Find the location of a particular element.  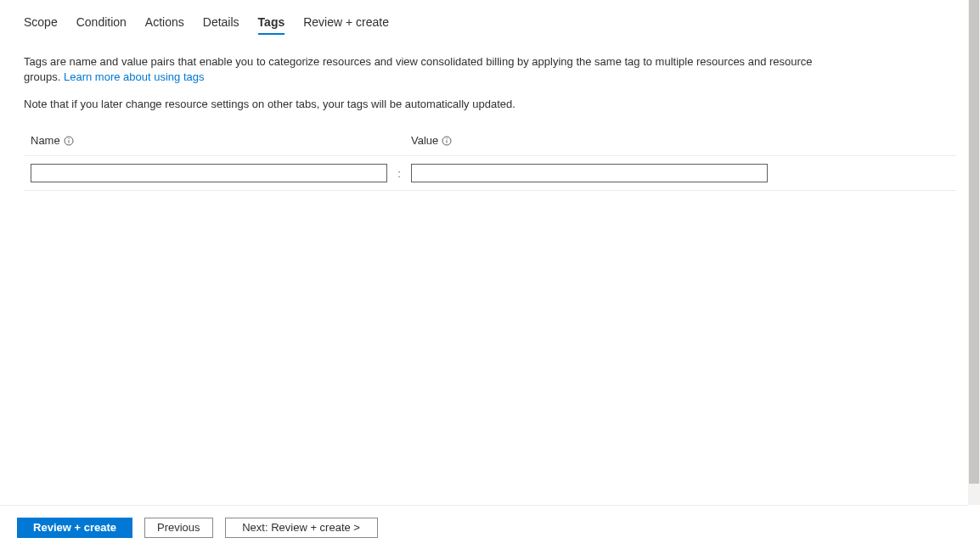

tab-condition: Condition is located at coordinates (102, 25).